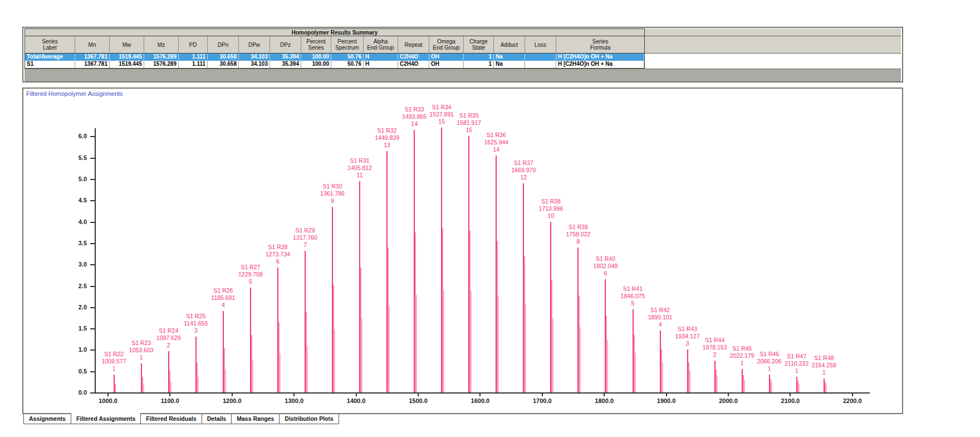  I want to click on peak-label-line: S1 R32, so click(387, 130).